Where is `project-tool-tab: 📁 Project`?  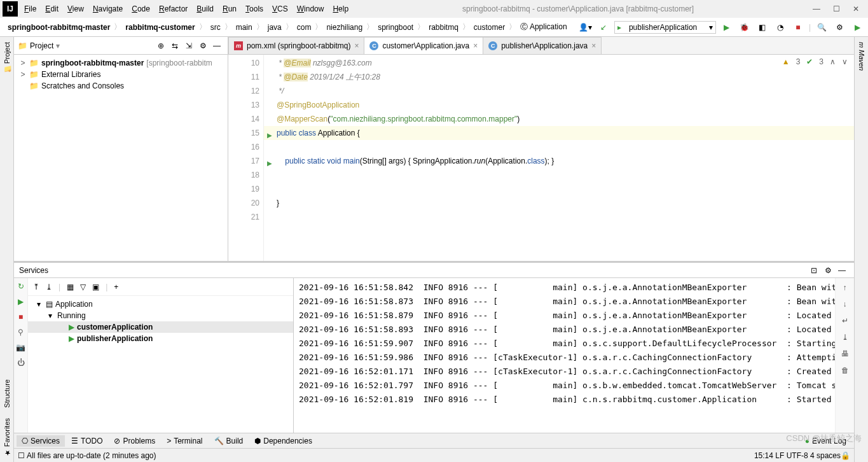 project-tool-tab: 📁 Project is located at coordinates (6, 58).